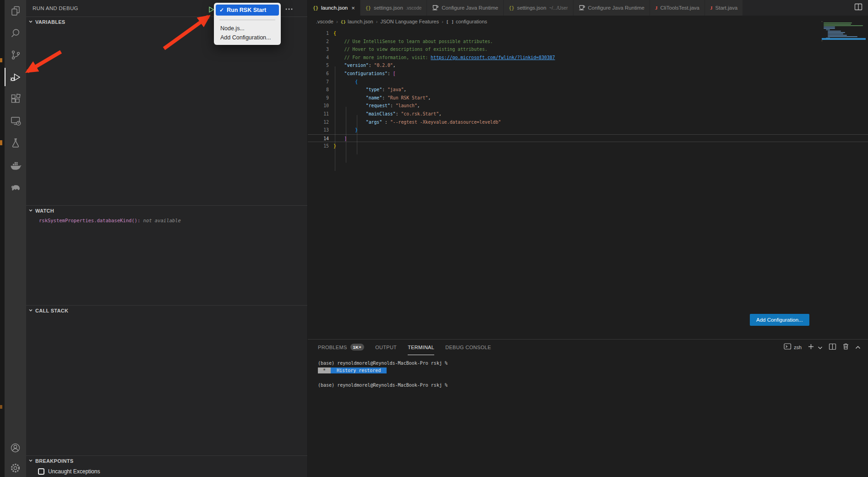  What do you see at coordinates (539, 8) in the screenshot?
I see `tab-settings-json: {}settings.json~/.../User` at bounding box center [539, 8].